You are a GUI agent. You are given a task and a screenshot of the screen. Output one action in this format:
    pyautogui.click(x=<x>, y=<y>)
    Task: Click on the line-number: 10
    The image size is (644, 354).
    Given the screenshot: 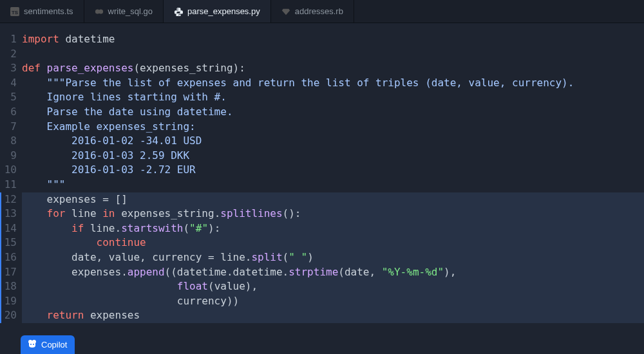 What is the action you would take?
    pyautogui.click(x=8, y=170)
    